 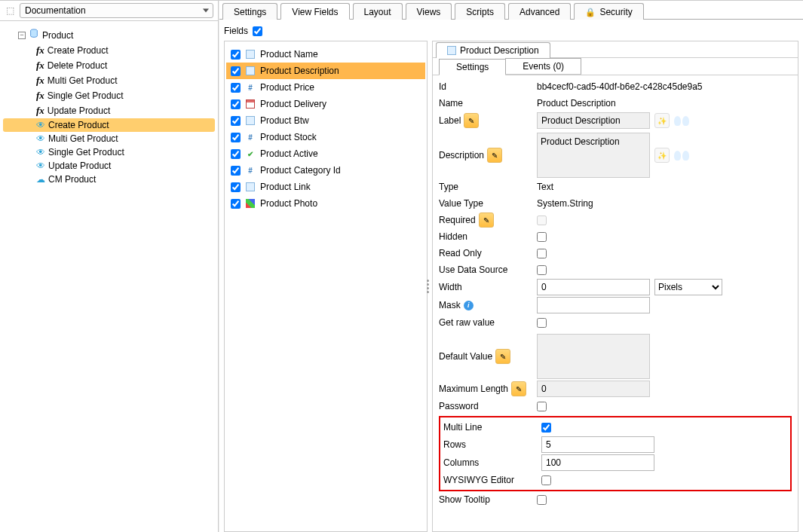 What do you see at coordinates (109, 166) in the screenshot?
I see `tree-item: 👁Update Product` at bounding box center [109, 166].